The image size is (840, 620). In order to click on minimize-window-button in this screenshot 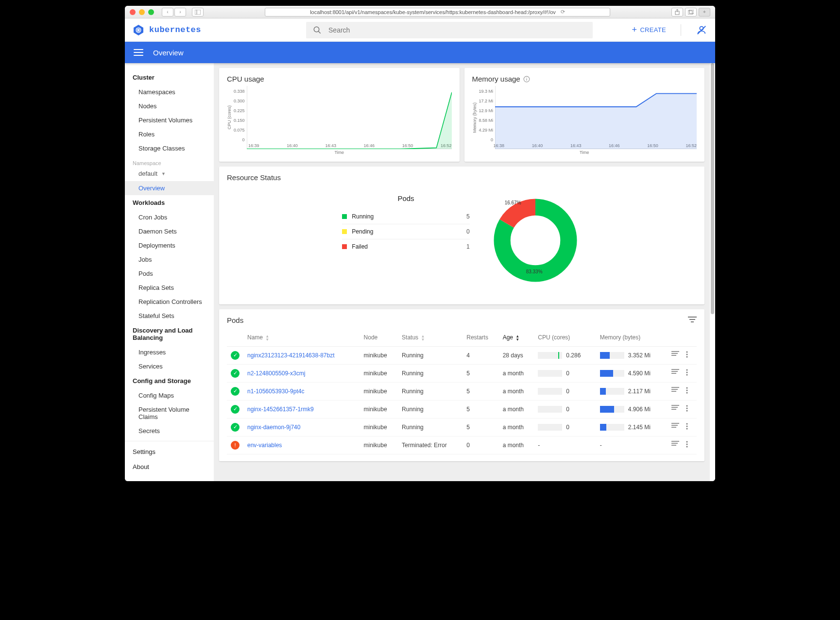, I will do `click(142, 12)`.